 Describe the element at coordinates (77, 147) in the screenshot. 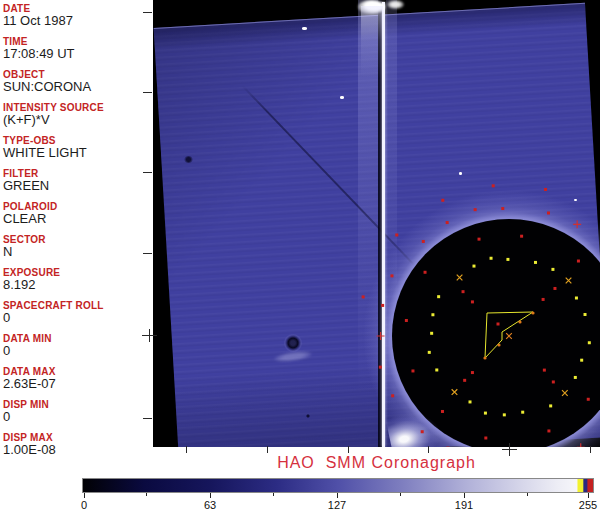

I see `metadata-field: TYPE-OBSWHITE LIGHT` at that location.